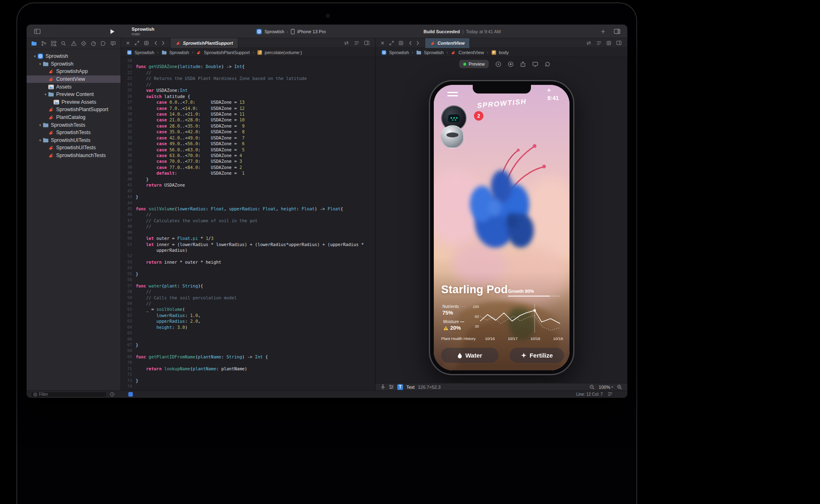 This screenshot has height=504, width=820. I want to click on notification-badge: 2, so click(479, 116).